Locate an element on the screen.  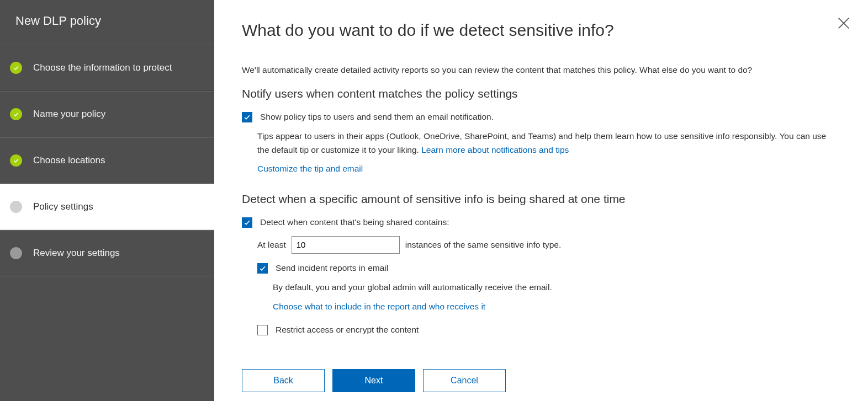
next-button: Next is located at coordinates (374, 381).